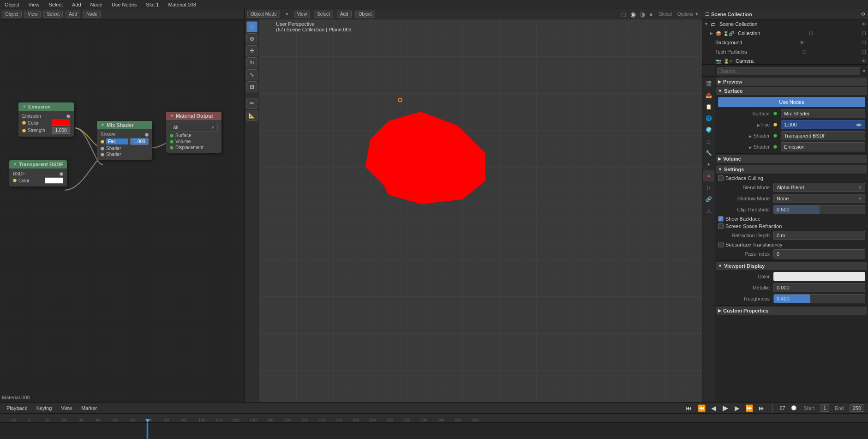 The width and height of the screenshot is (868, 439). What do you see at coordinates (302, 14) in the screenshot?
I see `viewport-view-btn: View` at bounding box center [302, 14].